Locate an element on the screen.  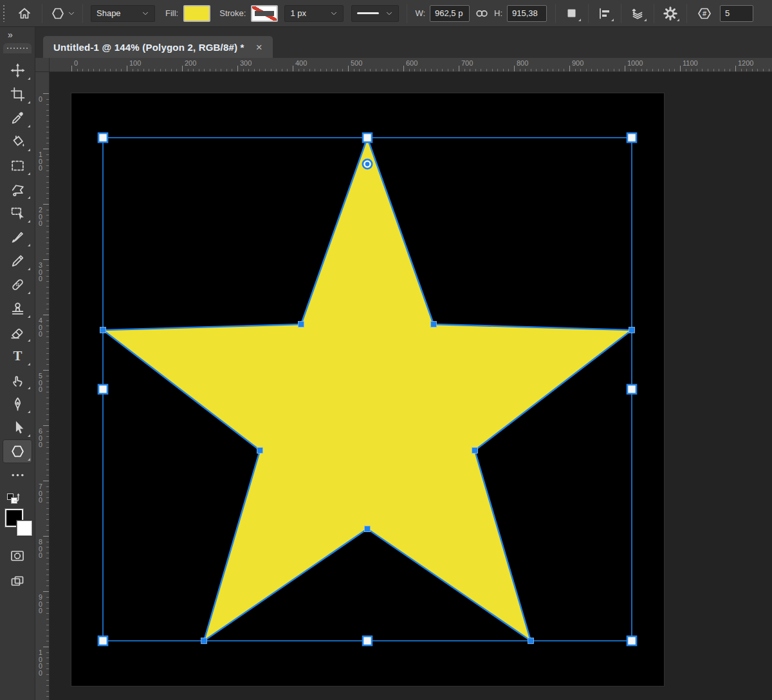
crop-tool is located at coordinates (17, 94).